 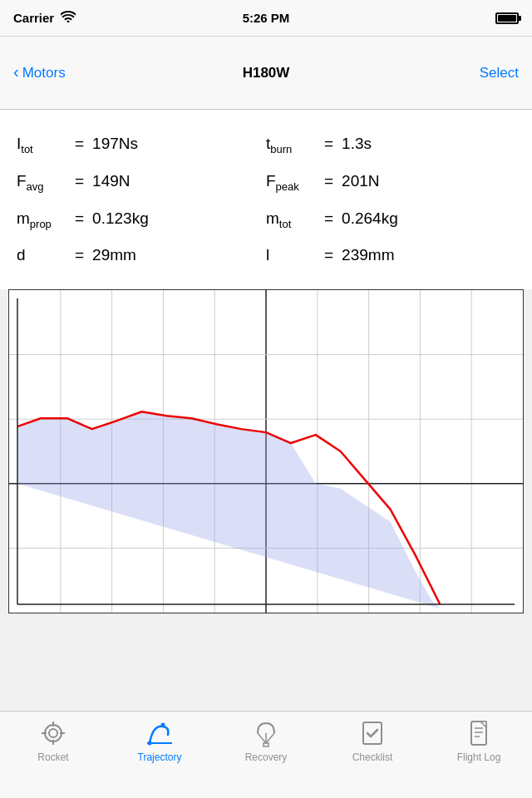 What do you see at coordinates (45, 18) in the screenshot?
I see `status-bar-left: Carrier` at bounding box center [45, 18].